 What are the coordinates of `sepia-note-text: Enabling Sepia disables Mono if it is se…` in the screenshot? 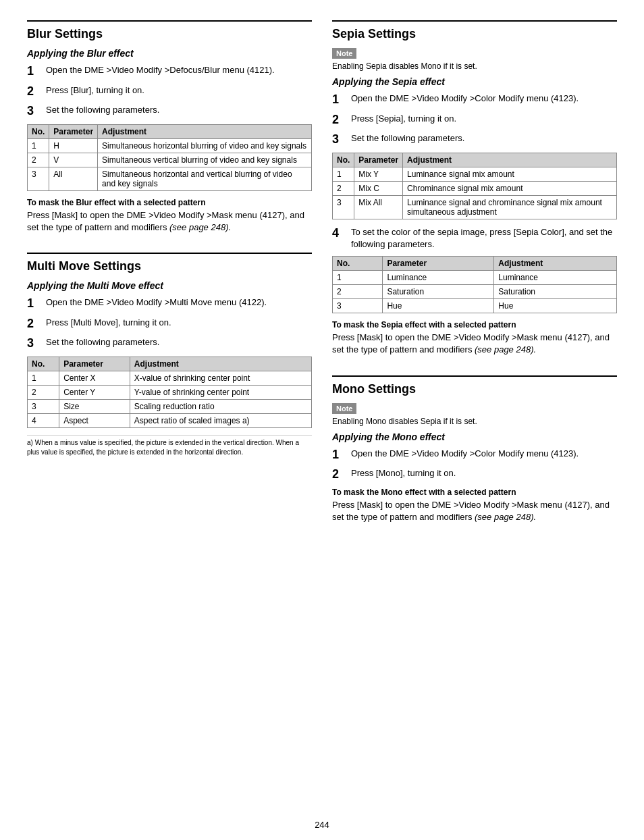 It's located at (475, 66).